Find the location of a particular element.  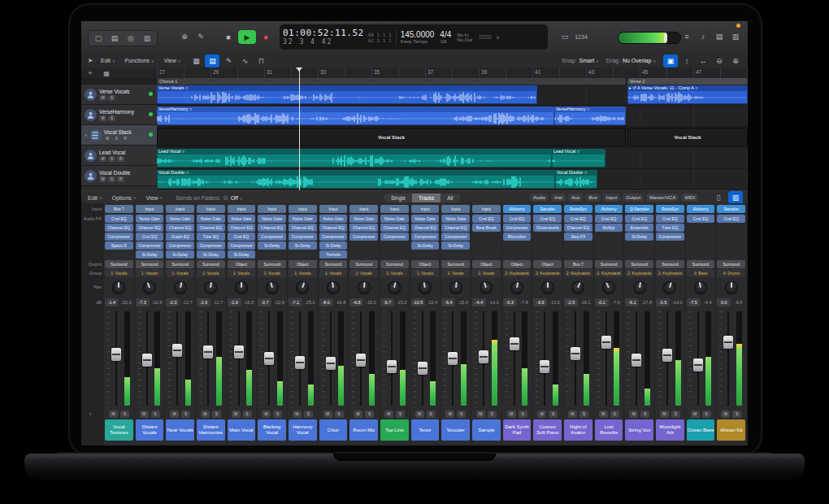

audio-region: VerseHarmony ○ is located at coordinates (590, 115).